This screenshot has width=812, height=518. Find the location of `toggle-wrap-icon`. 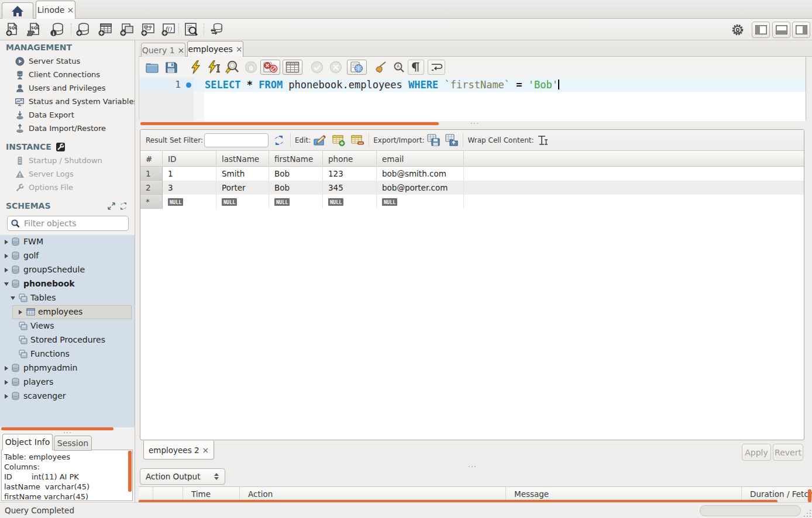

toggle-wrap-icon is located at coordinates (436, 67).